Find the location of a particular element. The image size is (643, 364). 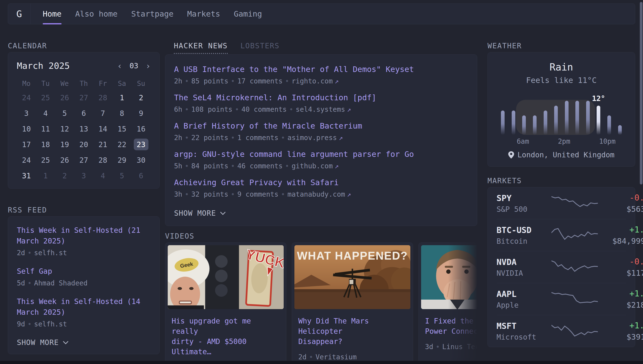

news-item-points: 32 points is located at coordinates (210, 194).